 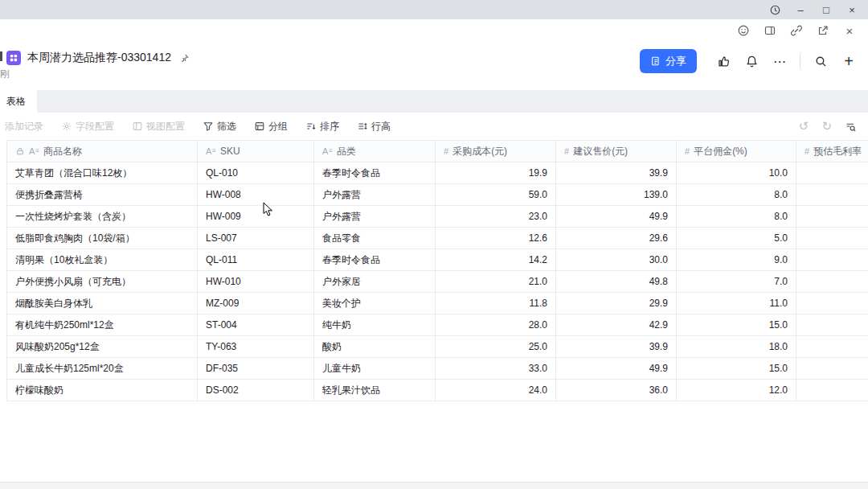 I want to click on table-cell: HW-008, so click(x=256, y=195).